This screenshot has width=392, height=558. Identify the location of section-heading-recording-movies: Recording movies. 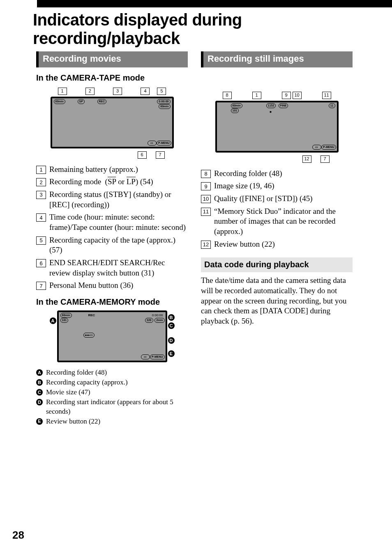
(112, 59).